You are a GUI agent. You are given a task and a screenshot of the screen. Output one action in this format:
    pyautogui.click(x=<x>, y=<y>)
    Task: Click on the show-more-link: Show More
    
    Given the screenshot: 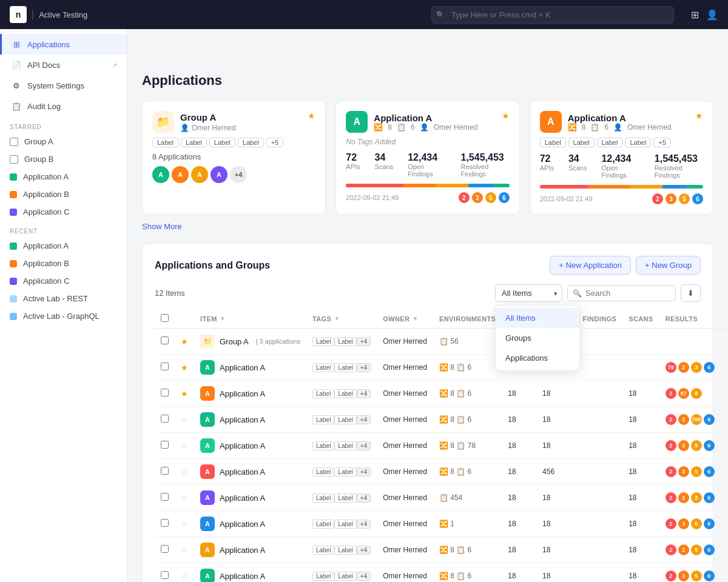 What is the action you would take?
    pyautogui.click(x=162, y=227)
    